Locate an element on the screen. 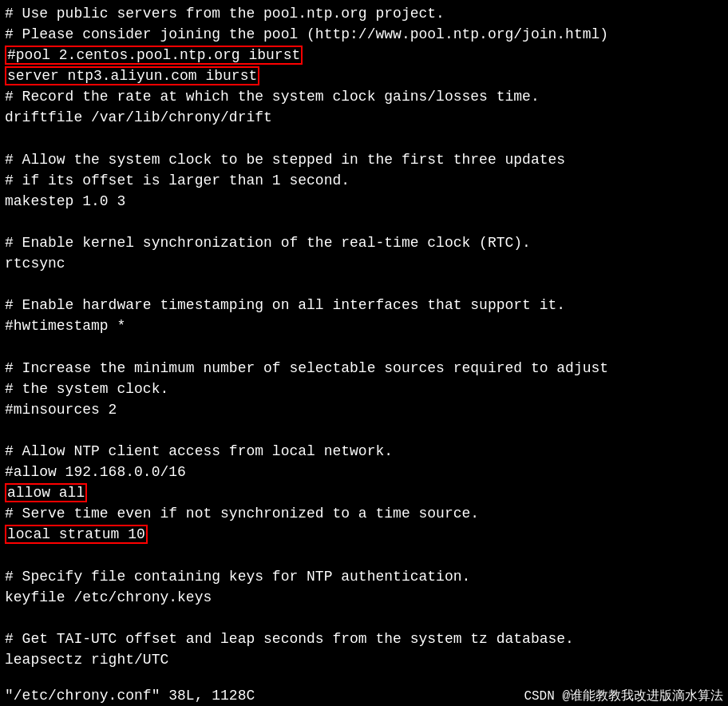 The image size is (728, 706). line-8: # Allow the system clock to be stepped i… is located at coordinates (364, 160).